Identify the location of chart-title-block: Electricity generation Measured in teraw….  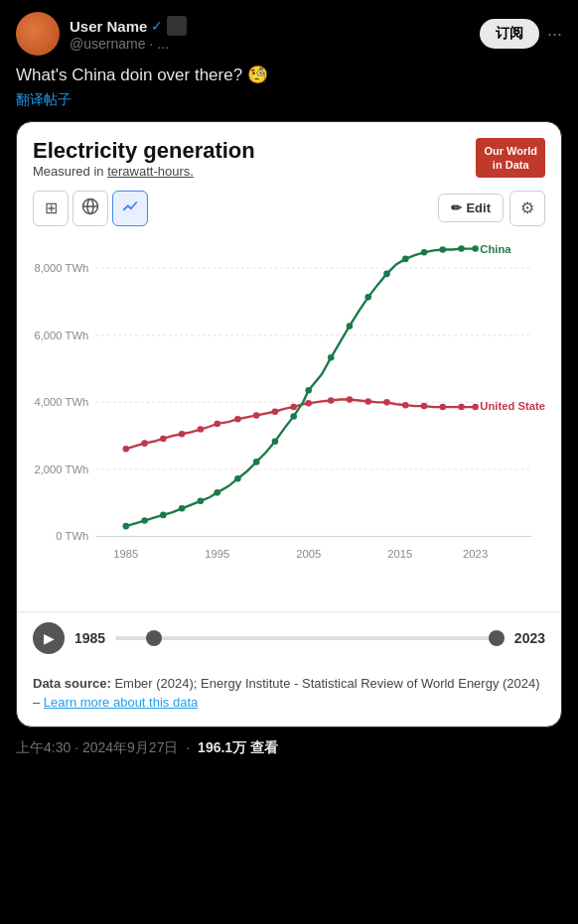
(144, 159).